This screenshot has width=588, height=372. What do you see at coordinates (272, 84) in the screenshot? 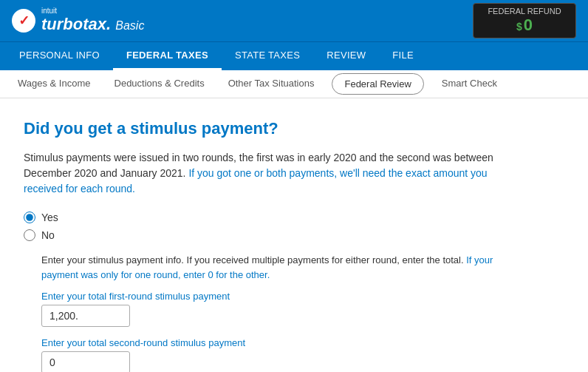
I see `subnav-other-tax-situations: Other Tax Situations` at bounding box center [272, 84].